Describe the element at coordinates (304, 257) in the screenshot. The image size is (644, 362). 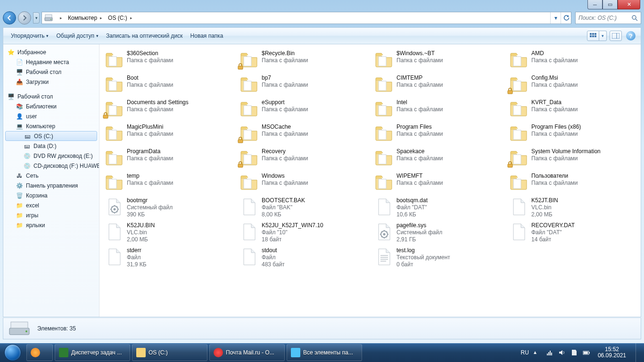
I see `file-item: stdoutФайл483 байт` at that location.